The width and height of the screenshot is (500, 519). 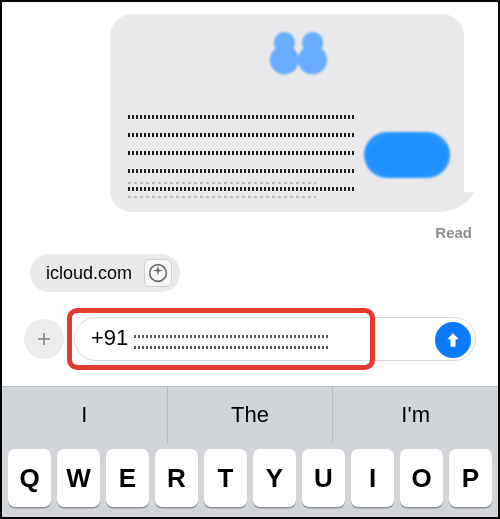 I want to click on suggestion: I, so click(x=84, y=415).